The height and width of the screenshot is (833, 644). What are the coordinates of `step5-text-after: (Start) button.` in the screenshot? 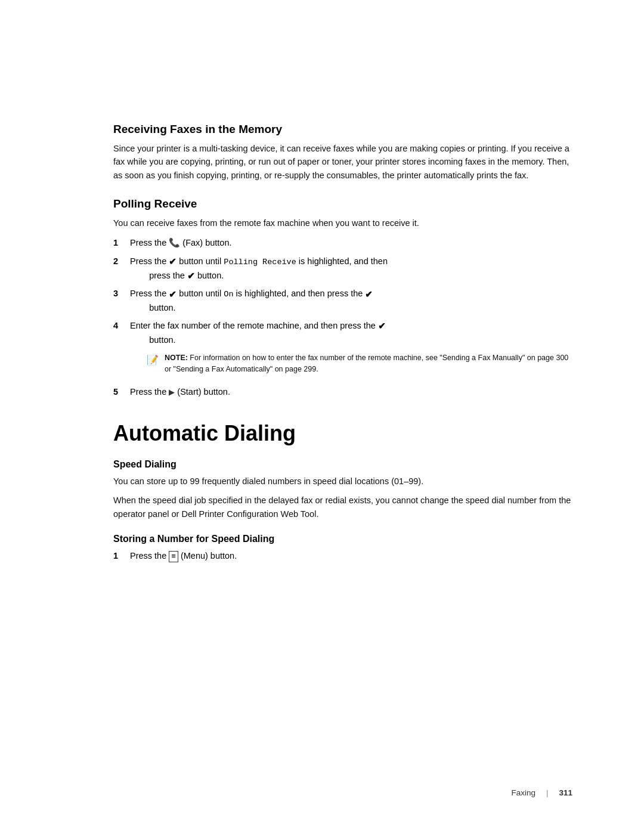 It's located at (204, 392).